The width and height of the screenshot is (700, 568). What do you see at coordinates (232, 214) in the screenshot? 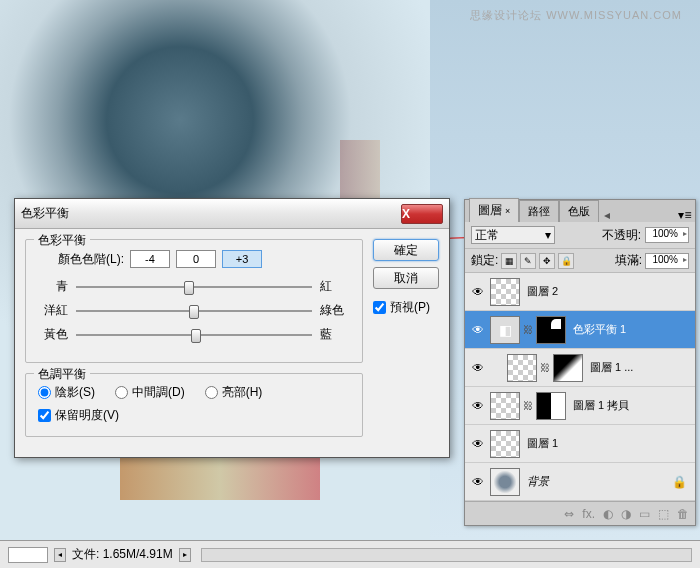
I see `dialog-titlebar: 色彩平衡 X` at bounding box center [232, 214].